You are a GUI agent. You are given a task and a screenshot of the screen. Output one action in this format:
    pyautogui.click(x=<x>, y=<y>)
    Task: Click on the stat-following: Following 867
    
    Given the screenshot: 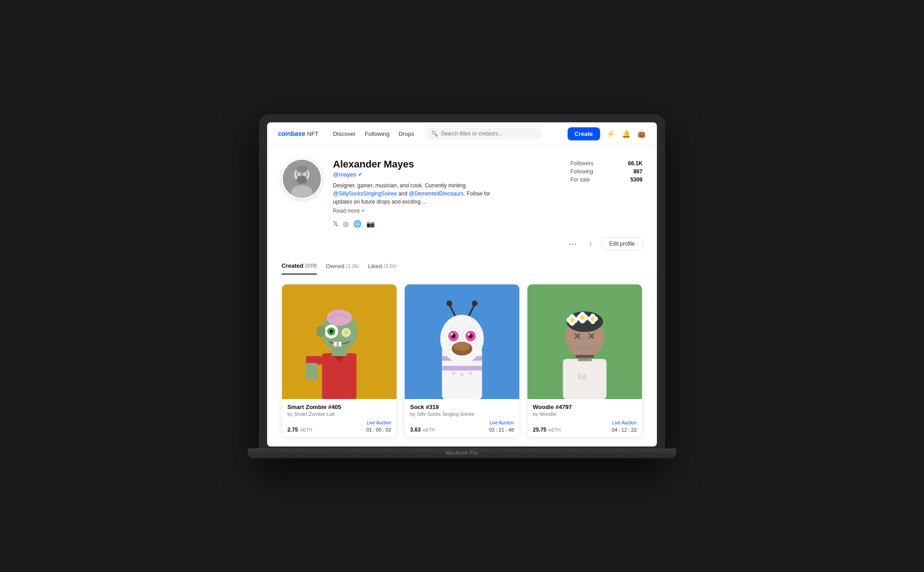 What is the action you would take?
    pyautogui.click(x=606, y=172)
    